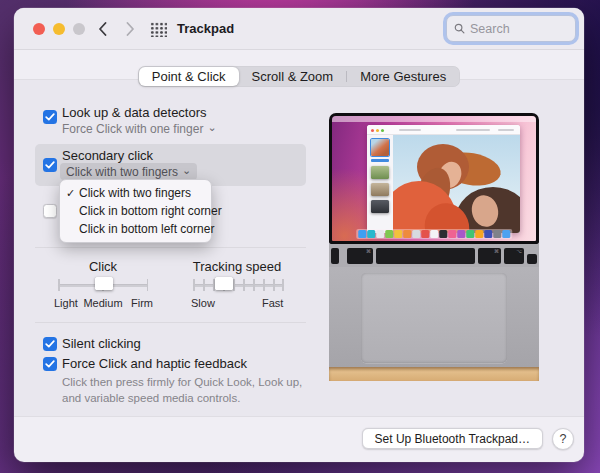 This screenshot has width=600, height=473. I want to click on mini-title-dash, so click(410, 130).